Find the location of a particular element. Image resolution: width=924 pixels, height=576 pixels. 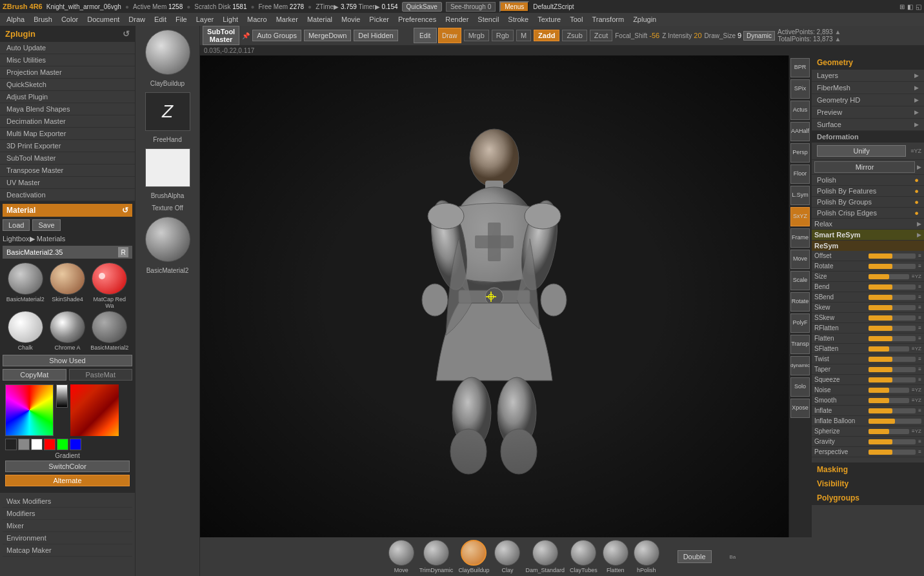

menu-draw: Draw is located at coordinates (137, 19).